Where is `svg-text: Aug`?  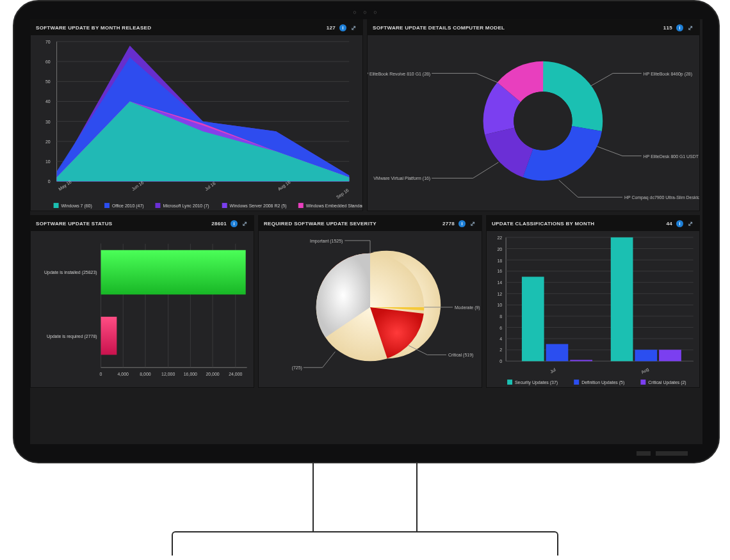
svg-text: Aug is located at coordinates (645, 371).